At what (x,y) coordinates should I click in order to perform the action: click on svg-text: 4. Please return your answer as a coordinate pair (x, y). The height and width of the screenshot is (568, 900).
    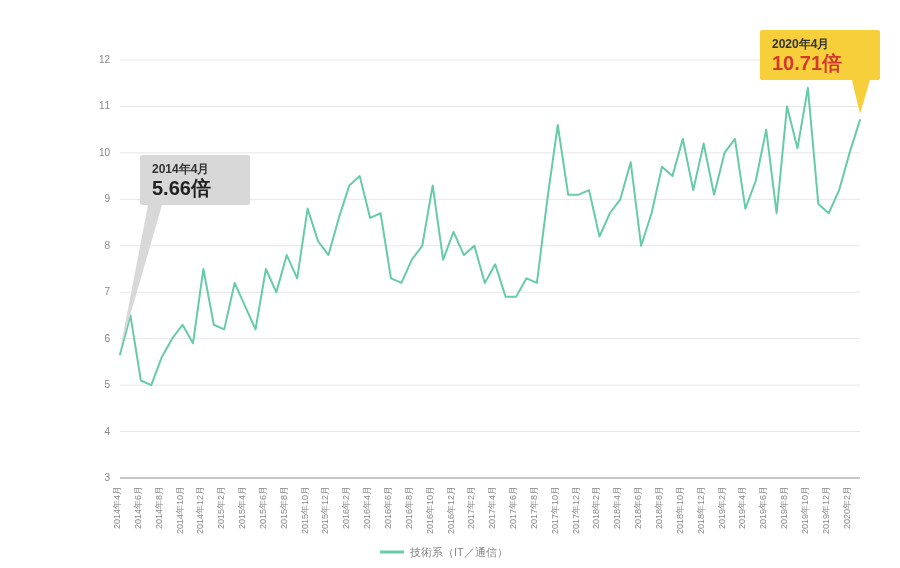
    Looking at the image, I should click on (107, 432).